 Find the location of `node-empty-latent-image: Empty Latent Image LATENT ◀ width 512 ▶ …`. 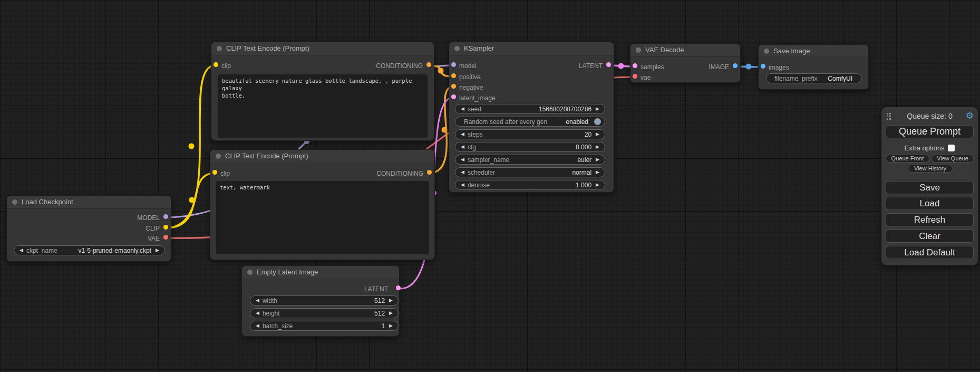

node-empty-latent-image: Empty Latent Image LATENT ◀ width 512 ▶ … is located at coordinates (321, 301).